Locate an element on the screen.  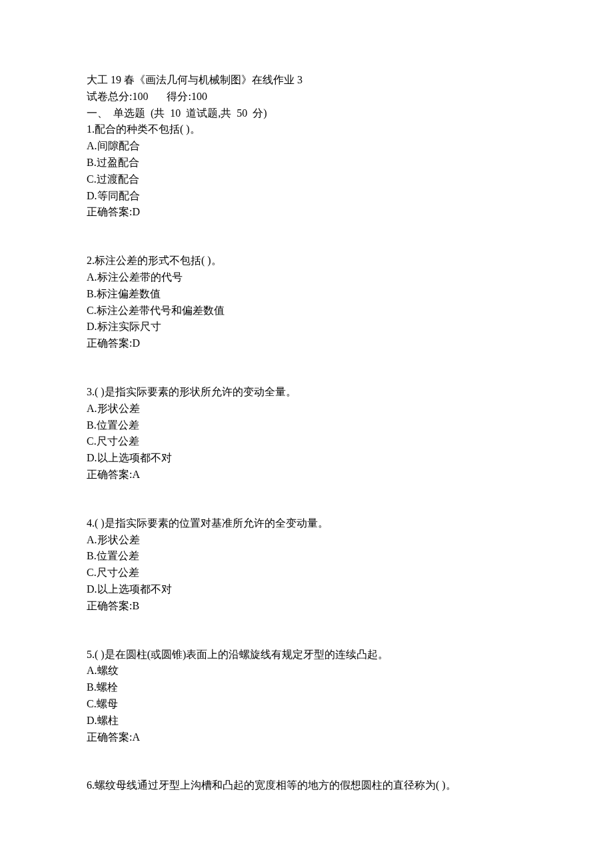
document-header: 大工 19 春《画法几何与机械制图》在线作业 3 试卷总分:100 得分:100… is located at coordinates (306, 147).